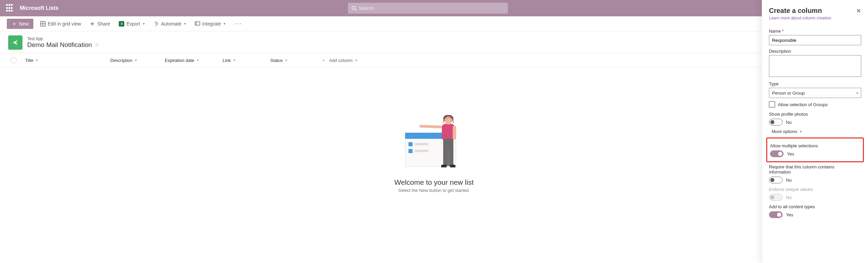 The image size is (868, 263). Describe the element at coordinates (815, 131) in the screenshot. I see `more-options-toggle: More options ▾` at that location.